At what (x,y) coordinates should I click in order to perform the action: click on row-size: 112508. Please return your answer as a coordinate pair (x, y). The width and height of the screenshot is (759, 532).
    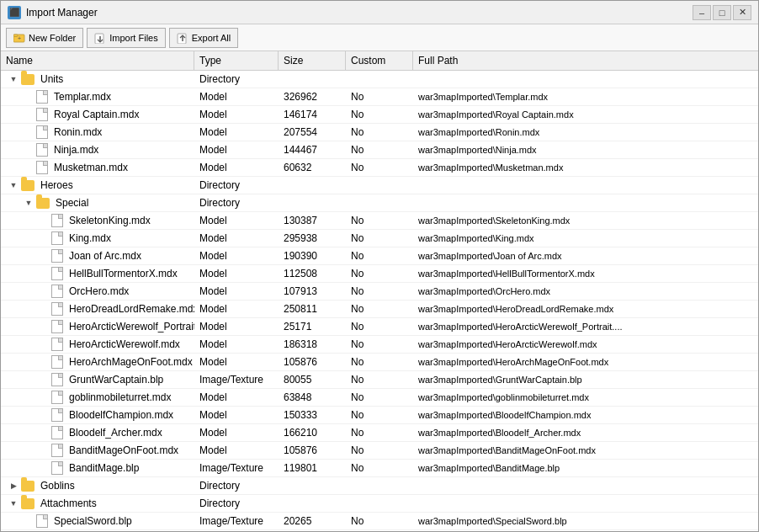
    Looking at the image, I should click on (312, 274).